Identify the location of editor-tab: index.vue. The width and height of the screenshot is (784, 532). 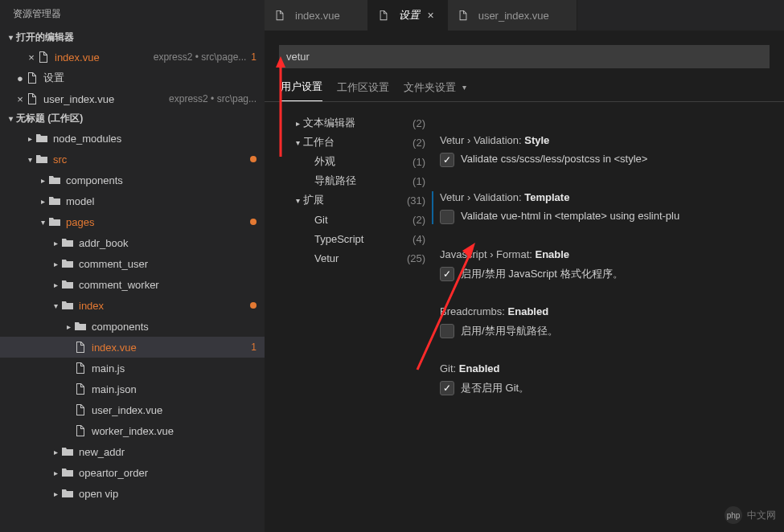
(317, 15).